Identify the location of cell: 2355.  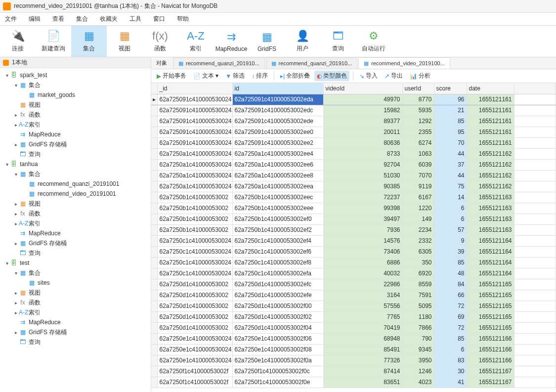
(418, 132).